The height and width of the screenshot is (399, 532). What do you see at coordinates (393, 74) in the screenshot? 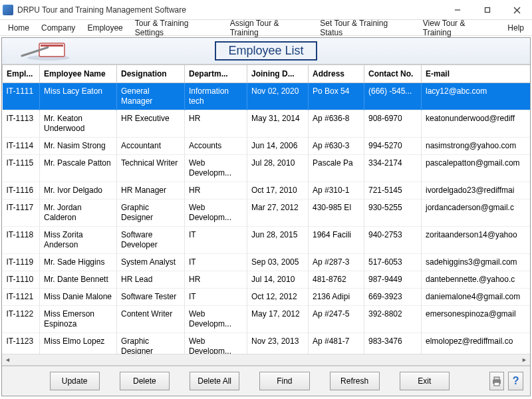
I see `col-contact: Contact No.` at bounding box center [393, 74].